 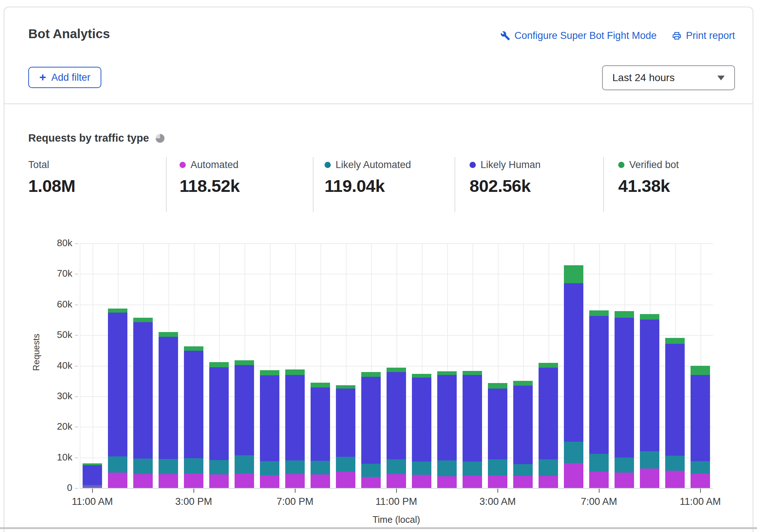 I want to click on stat-verified-bot: Verified bot 41.38k, so click(x=678, y=185).